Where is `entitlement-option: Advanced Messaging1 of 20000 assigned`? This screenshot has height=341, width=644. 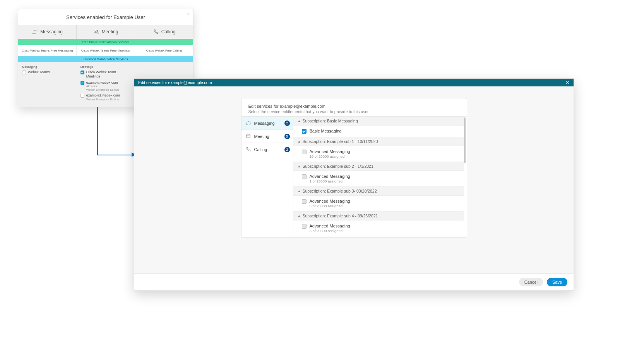
entitlement-option: Advanced Messaging1 of 20000 assigned is located at coordinates (379, 179).